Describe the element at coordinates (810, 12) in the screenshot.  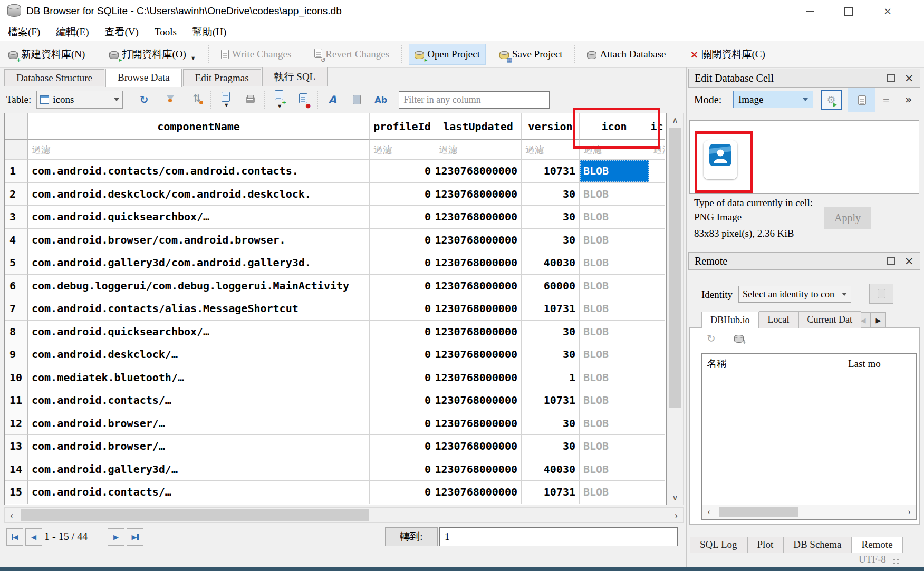
I see `minimize-button` at that location.